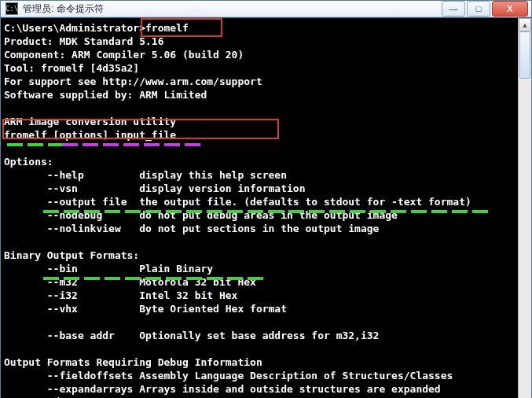 This screenshot has height=398, width=532. Describe the element at coordinates (510, 9) in the screenshot. I see `close-button: X` at that location.